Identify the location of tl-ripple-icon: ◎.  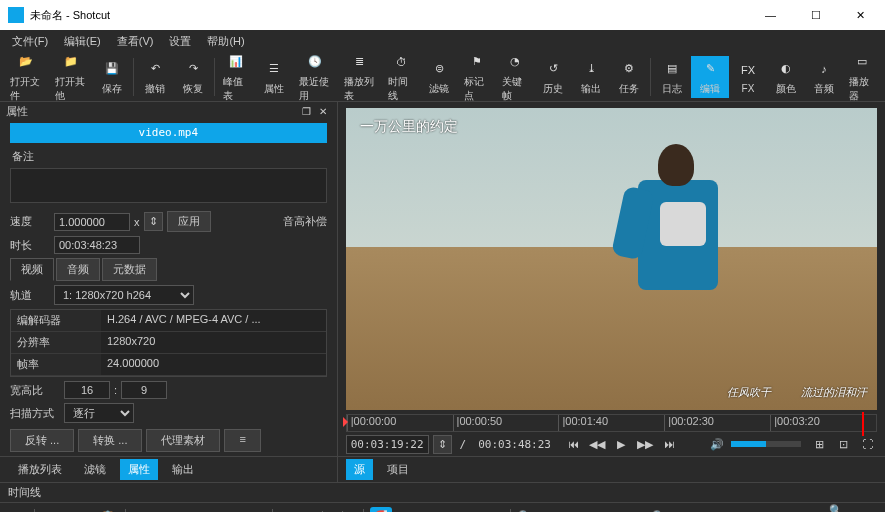
(437, 510).